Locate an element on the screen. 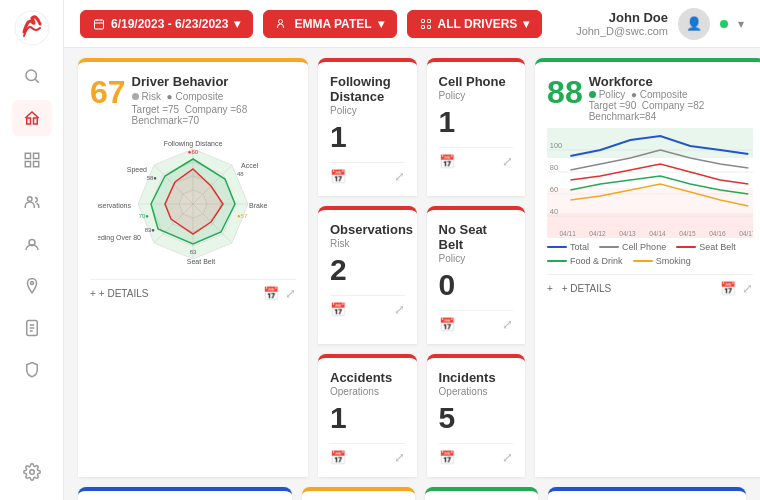  nsb-expand-icon: ⤢ is located at coordinates (508, 324).